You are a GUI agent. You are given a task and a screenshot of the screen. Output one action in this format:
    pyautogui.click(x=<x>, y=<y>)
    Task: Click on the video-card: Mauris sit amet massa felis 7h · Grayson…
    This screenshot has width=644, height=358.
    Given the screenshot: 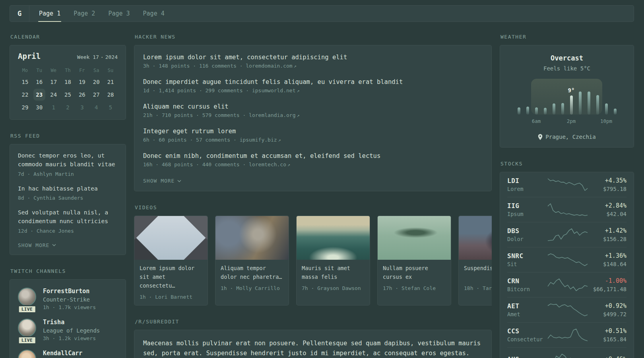 What is the action you would take?
    pyautogui.click(x=333, y=261)
    